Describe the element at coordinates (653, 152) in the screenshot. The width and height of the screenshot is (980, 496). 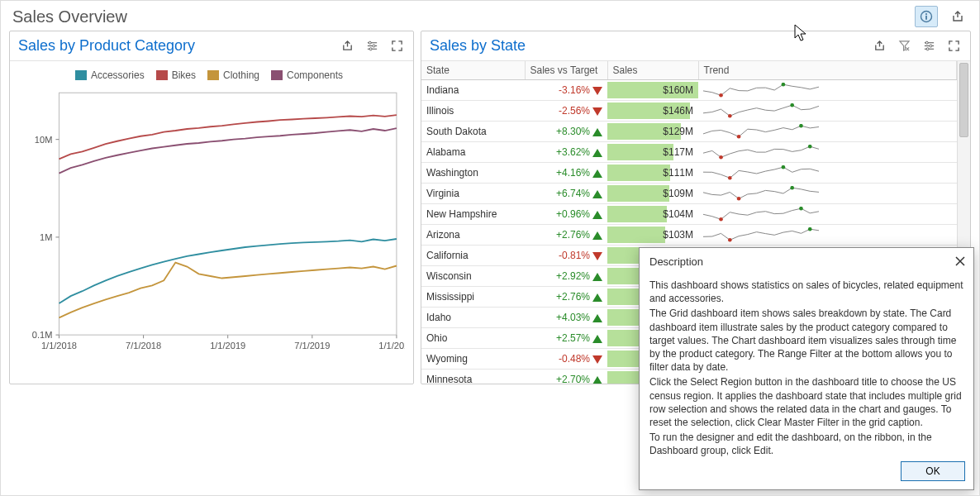
I see `sales-cell: $117M` at that location.